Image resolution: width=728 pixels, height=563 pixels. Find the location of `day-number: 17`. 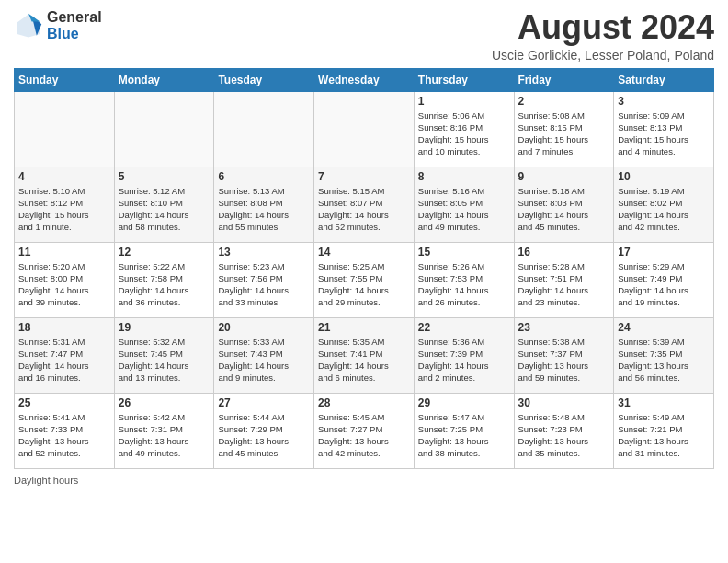

day-number: 17 is located at coordinates (664, 252).